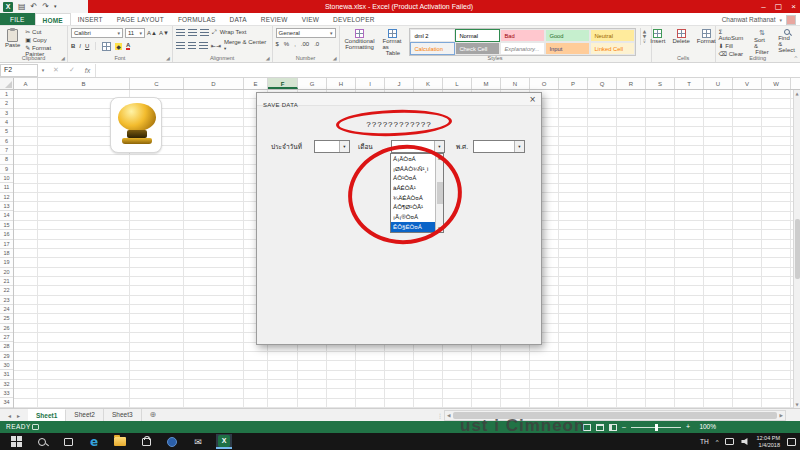 The image size is (800, 450). Describe the element at coordinates (6, 402) in the screenshot. I see `row-header-34: 34` at that location.